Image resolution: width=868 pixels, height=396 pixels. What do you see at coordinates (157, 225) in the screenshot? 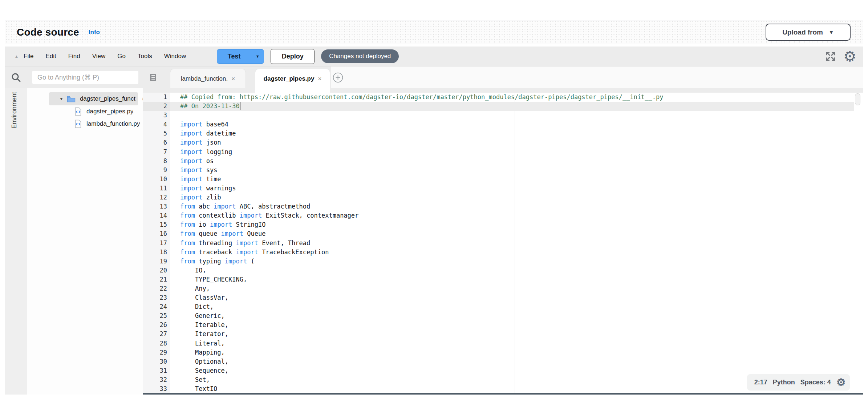
I see `line-number: 15` at bounding box center [157, 225].